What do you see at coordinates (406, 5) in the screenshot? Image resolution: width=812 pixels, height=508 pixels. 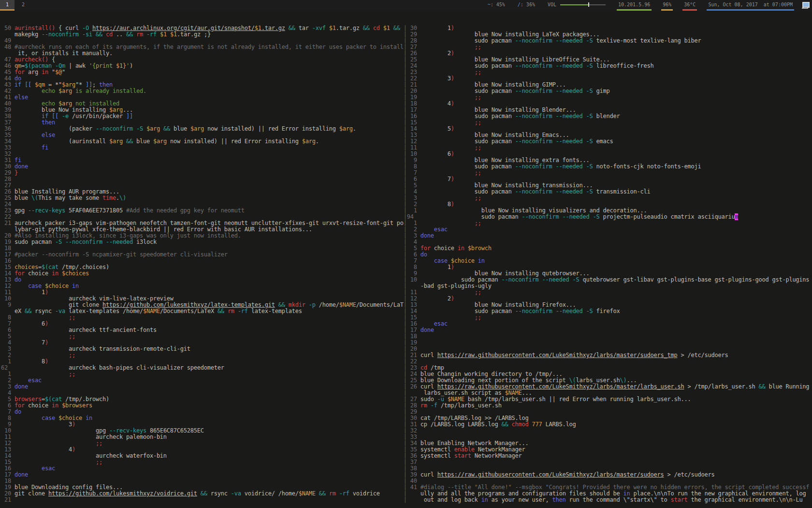 I see `i3bar: 12 ~: 45%/: 36%VOL10.201.5.9696%36°CSun,…` at bounding box center [406, 5].